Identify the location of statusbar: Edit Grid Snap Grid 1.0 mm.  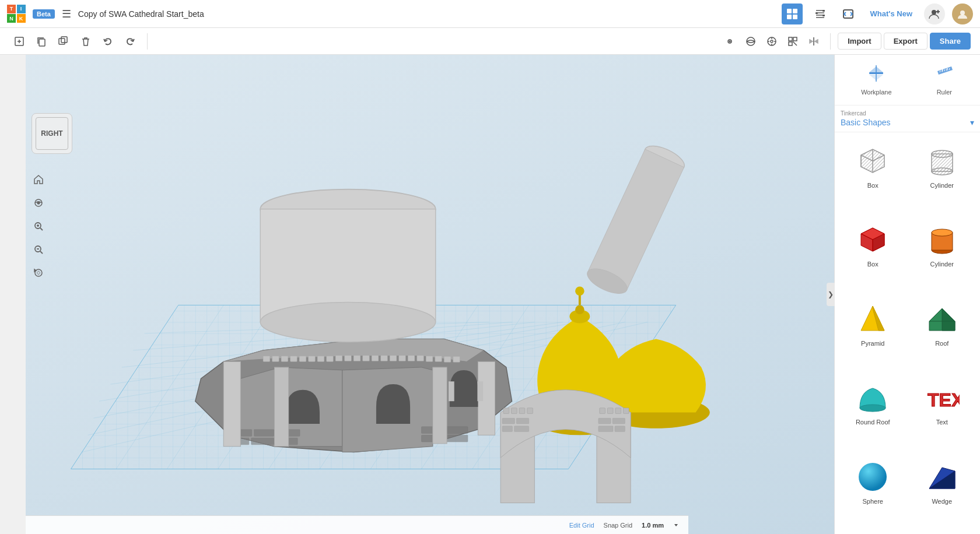
(357, 525).